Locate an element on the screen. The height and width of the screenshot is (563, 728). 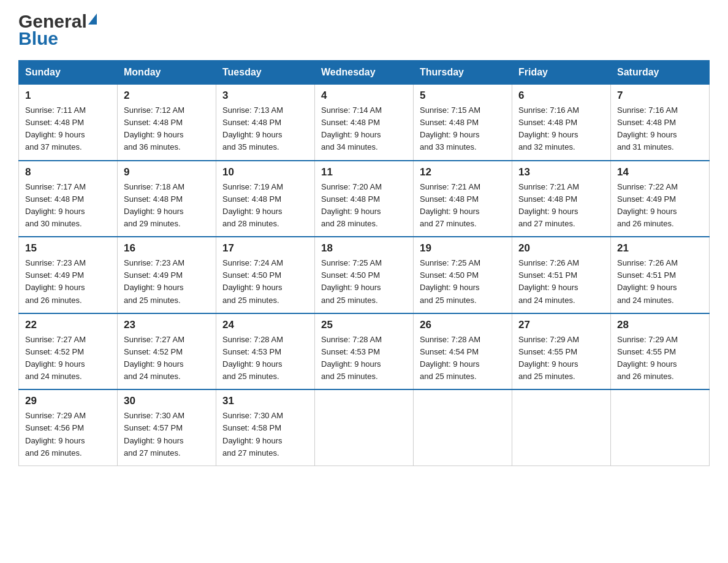
calendar-day-cell: 20 Sunrise: 7:26 AMSunset: 4:51 PMDaylig… is located at coordinates (561, 275).